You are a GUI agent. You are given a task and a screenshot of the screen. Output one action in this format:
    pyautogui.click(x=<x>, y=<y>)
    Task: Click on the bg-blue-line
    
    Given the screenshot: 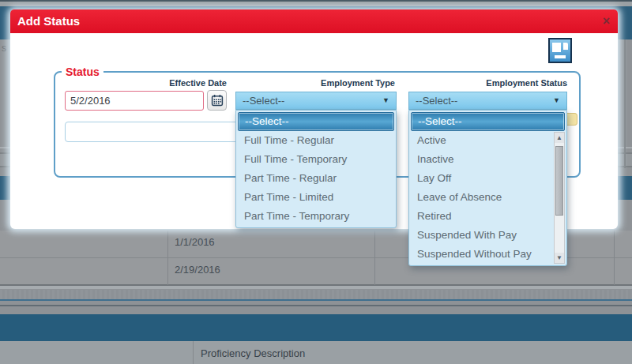 What is the action you would take?
    pyautogui.click(x=316, y=300)
    